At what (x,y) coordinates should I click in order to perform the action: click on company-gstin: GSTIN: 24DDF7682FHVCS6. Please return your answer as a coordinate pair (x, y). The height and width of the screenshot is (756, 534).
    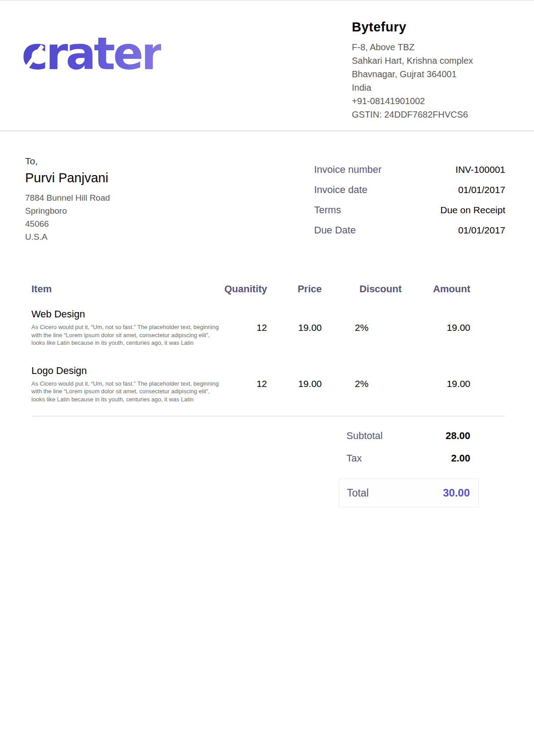
    Looking at the image, I should click on (429, 114).